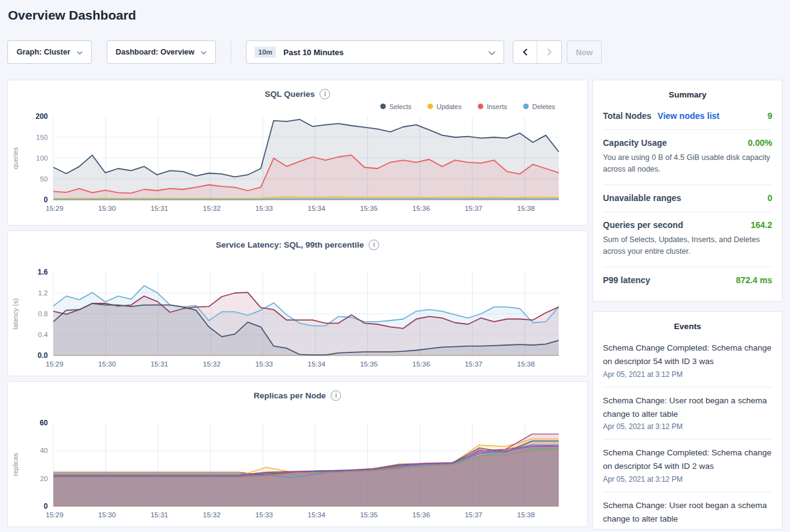 The height and width of the screenshot is (532, 790). I want to click on sql-queries-chart: 15:2915:3015:3115:3215:3315:3415:3515:36…, so click(297, 163).